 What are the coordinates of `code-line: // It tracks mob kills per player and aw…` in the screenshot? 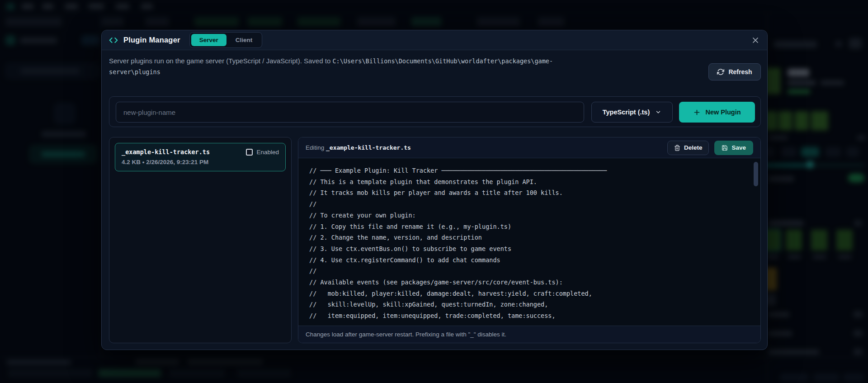 It's located at (529, 193).